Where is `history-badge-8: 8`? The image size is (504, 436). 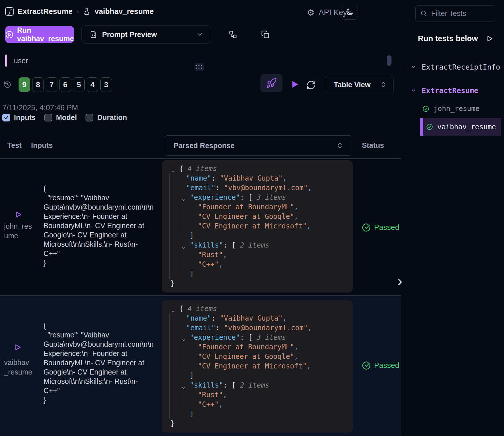
history-badge-8: 8 is located at coordinates (38, 85).